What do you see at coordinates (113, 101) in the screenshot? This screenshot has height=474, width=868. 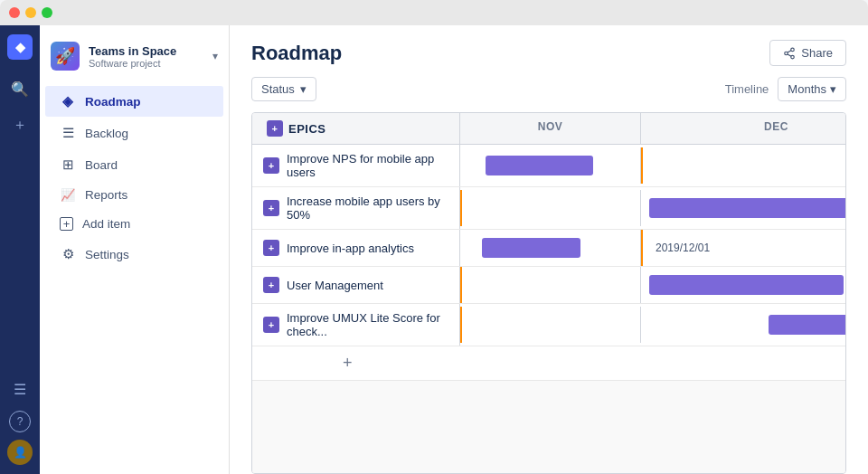 I see `roadmap-nav-label: Roadmap` at bounding box center [113, 101].